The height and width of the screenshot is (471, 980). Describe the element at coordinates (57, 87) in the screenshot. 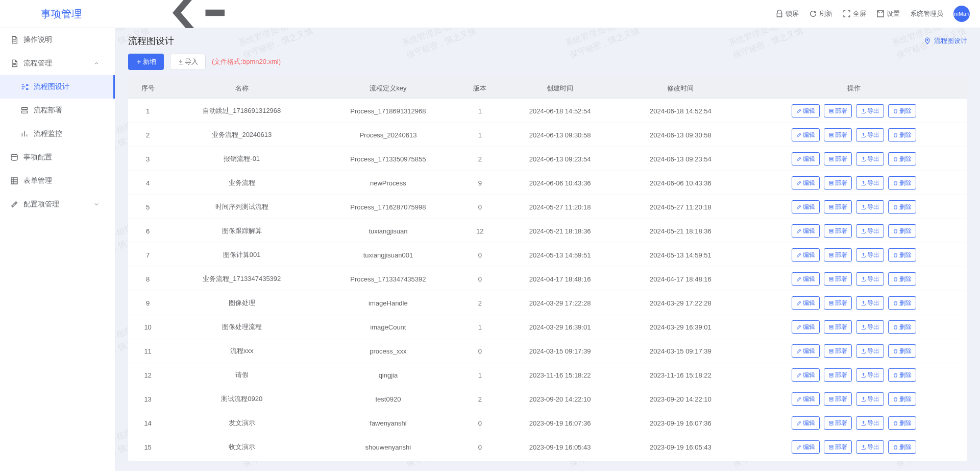

I see `sidebar-item-2: 流程图设计` at that location.